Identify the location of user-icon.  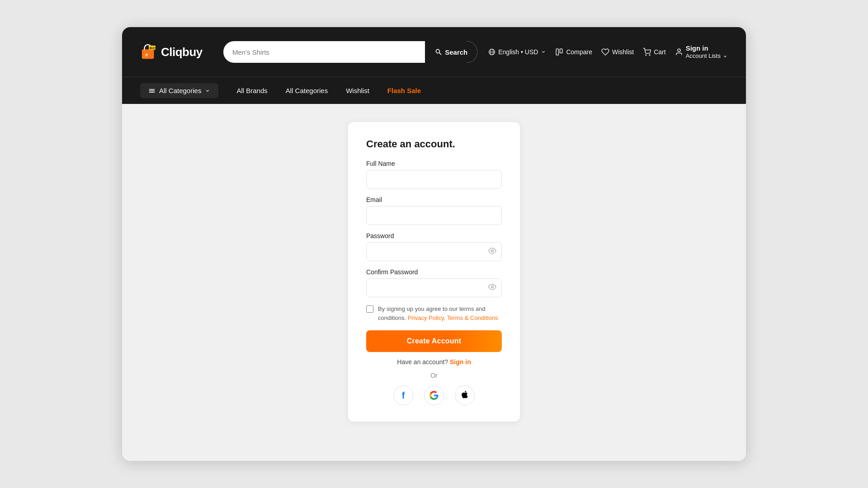
(679, 52).